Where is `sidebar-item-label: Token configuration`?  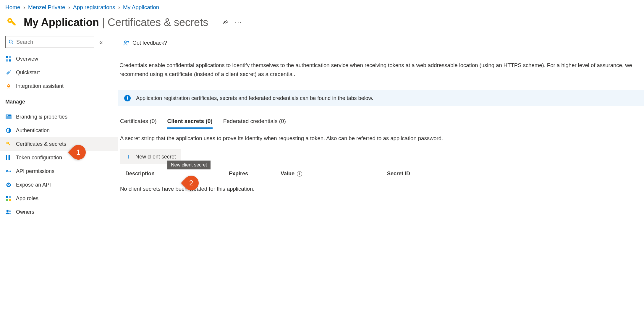
sidebar-item-label: Token configuration is located at coordinates (39, 158).